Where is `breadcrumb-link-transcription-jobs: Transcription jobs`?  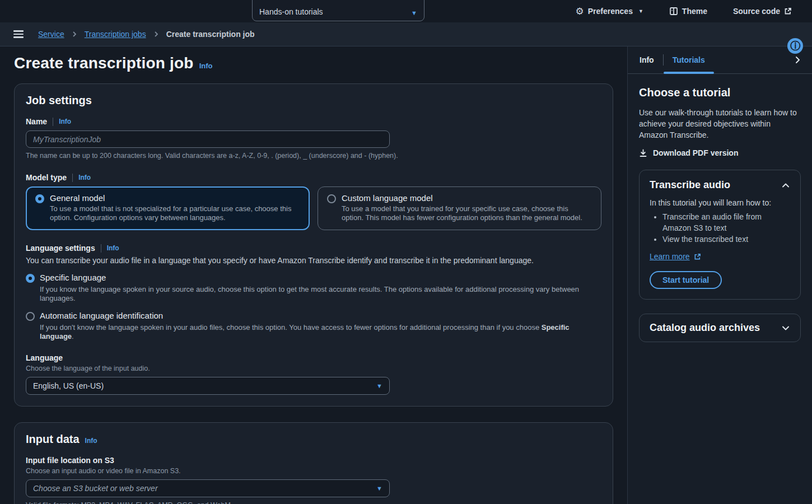 breadcrumb-link-transcription-jobs: Transcription jobs is located at coordinates (115, 34).